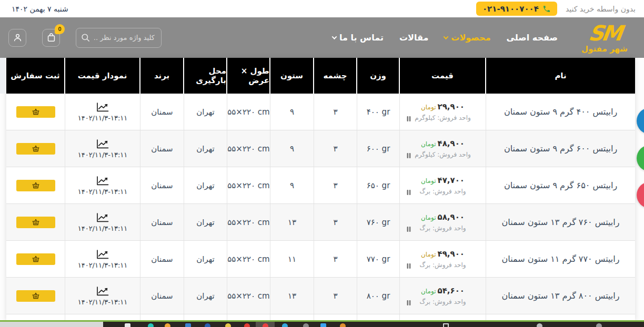 The width and height of the screenshot is (644, 327). Describe the element at coordinates (52, 324) in the screenshot. I see `taskbar-left-segment` at that location.